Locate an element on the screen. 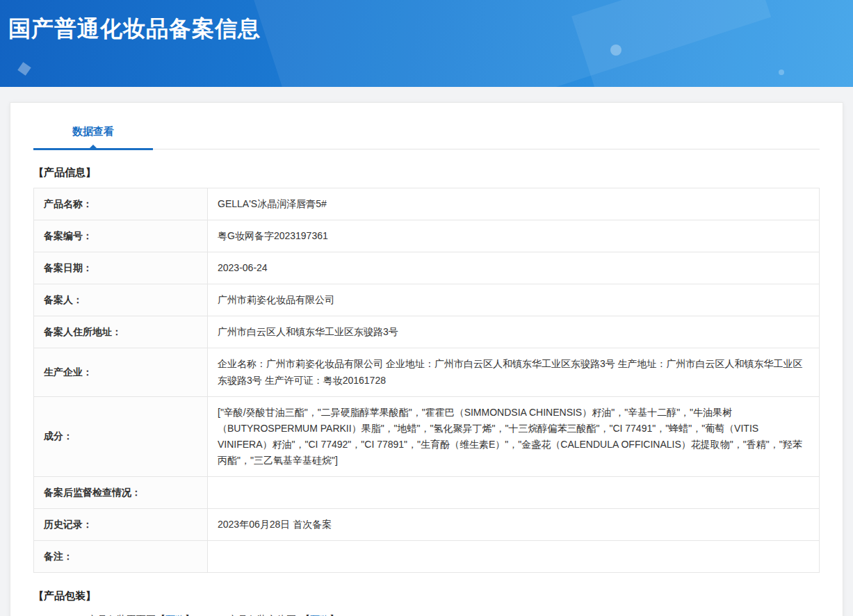 This screenshot has width=853, height=616. table-row: 历史记录： 2023年06月28日 首次备案 is located at coordinates (427, 525).